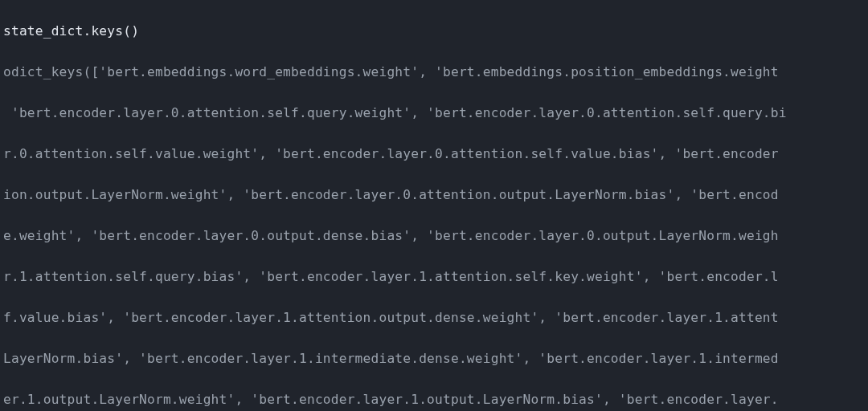 This screenshot has height=411, width=868. What do you see at coordinates (434, 318) in the screenshot?
I see `python-output-line: f.value.bias', 'bert.encoder.layer.1.att…` at bounding box center [434, 318].